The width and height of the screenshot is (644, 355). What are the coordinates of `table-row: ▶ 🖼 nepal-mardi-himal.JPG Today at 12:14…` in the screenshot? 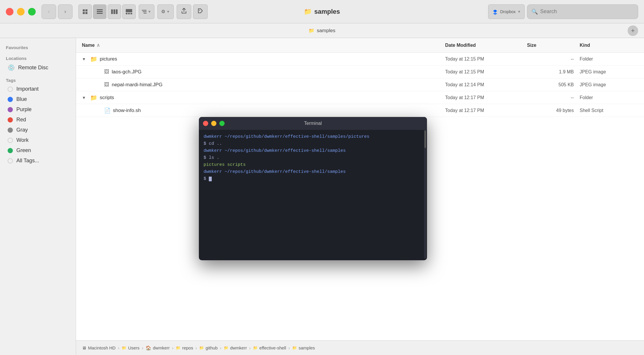 It's located at (360, 85).